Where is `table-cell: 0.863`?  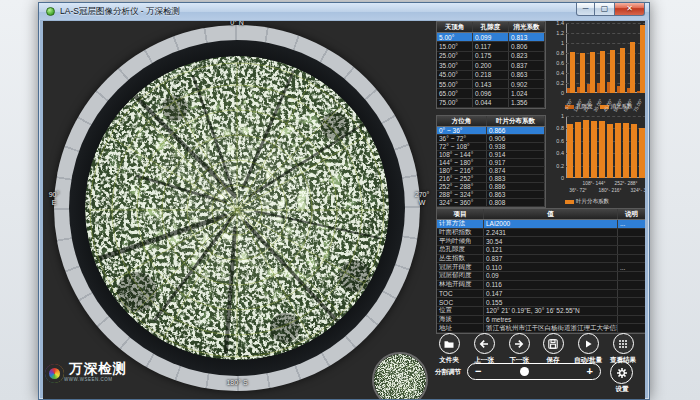 table-cell: 0.863 is located at coordinates (516, 194).